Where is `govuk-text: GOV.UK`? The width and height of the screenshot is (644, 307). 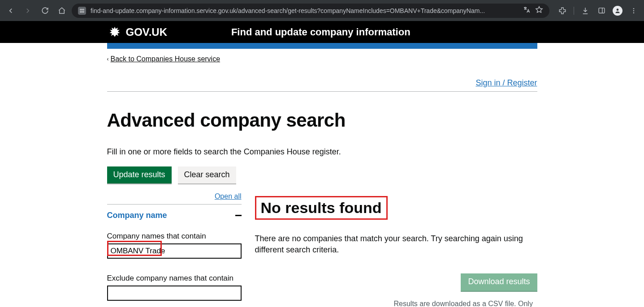 govuk-text: GOV.UK is located at coordinates (147, 32).